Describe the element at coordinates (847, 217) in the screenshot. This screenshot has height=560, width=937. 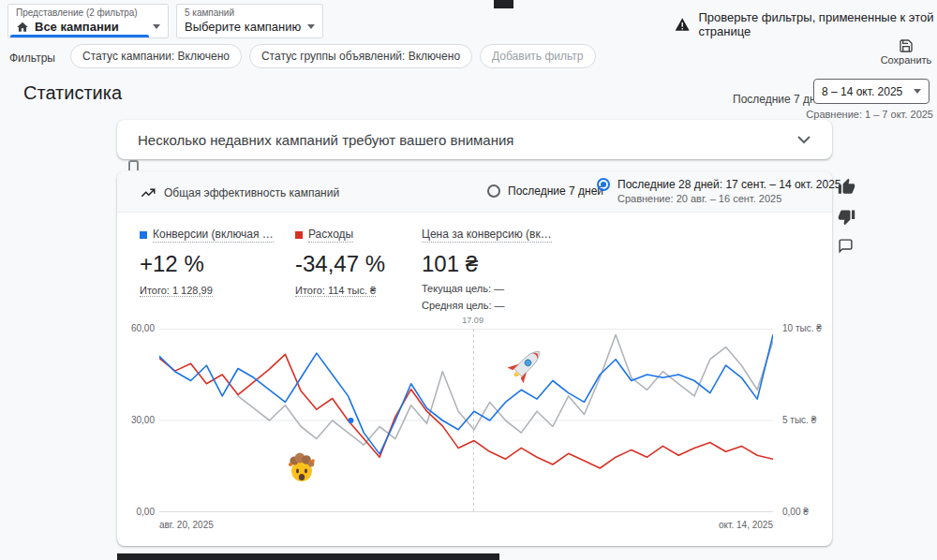
I see `thumbs-down-icon` at that location.